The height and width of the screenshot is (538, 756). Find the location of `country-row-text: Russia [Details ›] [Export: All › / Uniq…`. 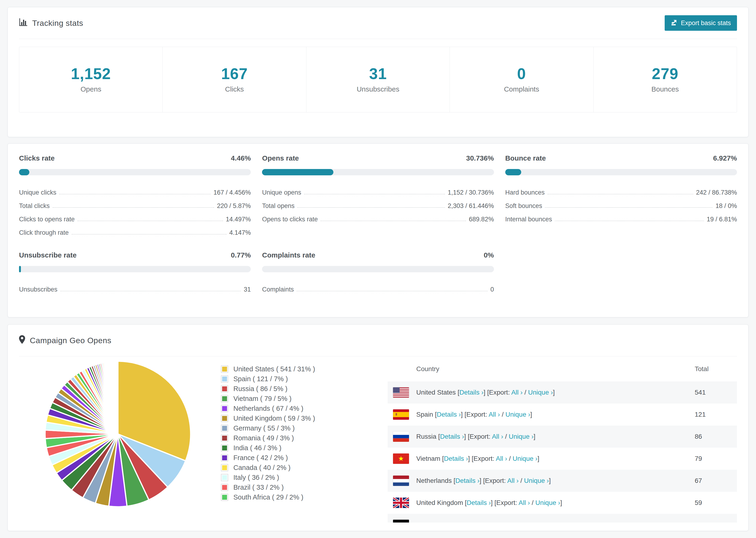

country-row-text: Russia [Details ›] [Export: All › / Uniq… is located at coordinates (476, 437).